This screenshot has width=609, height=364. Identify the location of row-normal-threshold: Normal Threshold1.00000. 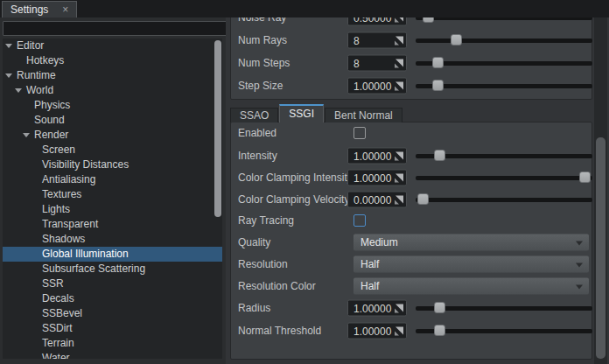
(410, 331).